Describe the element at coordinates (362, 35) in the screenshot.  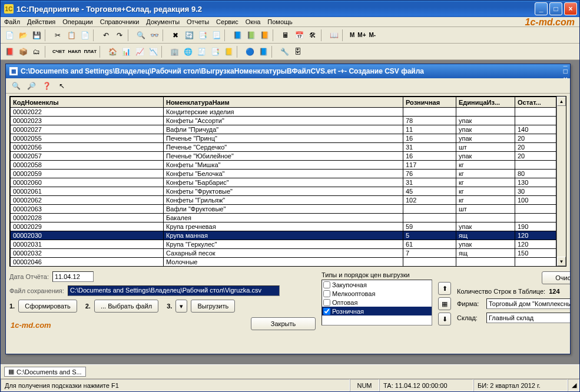
I see `scale-mplus: M+` at that location.